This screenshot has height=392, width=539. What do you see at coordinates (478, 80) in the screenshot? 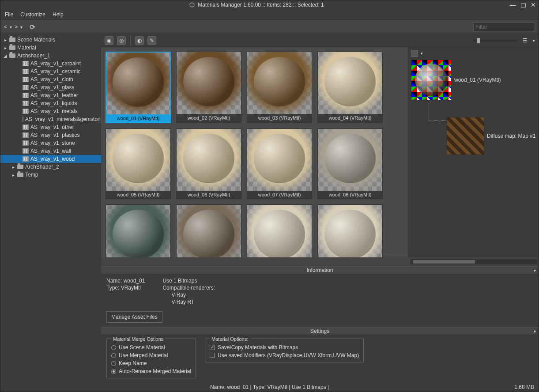
I see `preview-material-label: wood_01 (VRayMtl)` at bounding box center [478, 80].